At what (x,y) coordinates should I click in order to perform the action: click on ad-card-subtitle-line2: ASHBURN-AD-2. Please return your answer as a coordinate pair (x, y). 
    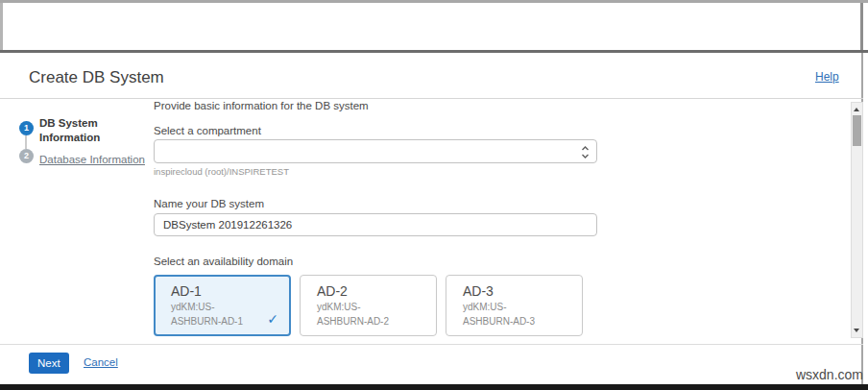
    Looking at the image, I should click on (373, 321).